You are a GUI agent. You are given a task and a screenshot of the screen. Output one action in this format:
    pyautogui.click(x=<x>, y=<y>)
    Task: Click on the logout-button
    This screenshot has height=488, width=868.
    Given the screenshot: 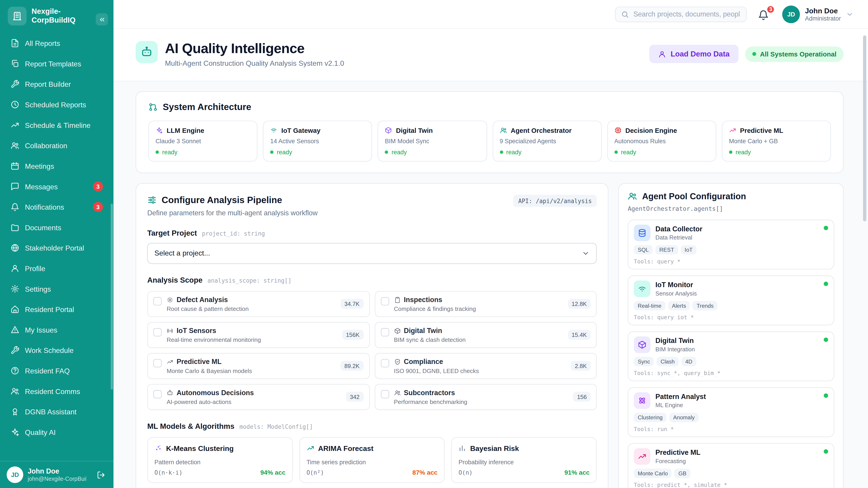 What is the action you would take?
    pyautogui.click(x=101, y=475)
    